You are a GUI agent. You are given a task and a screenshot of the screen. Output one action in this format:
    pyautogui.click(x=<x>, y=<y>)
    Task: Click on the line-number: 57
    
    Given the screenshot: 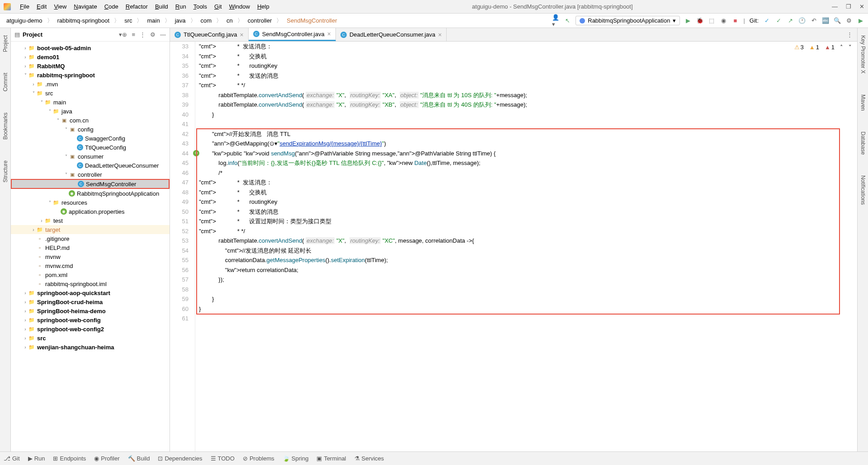 What is the action you would take?
    pyautogui.click(x=179, y=280)
    